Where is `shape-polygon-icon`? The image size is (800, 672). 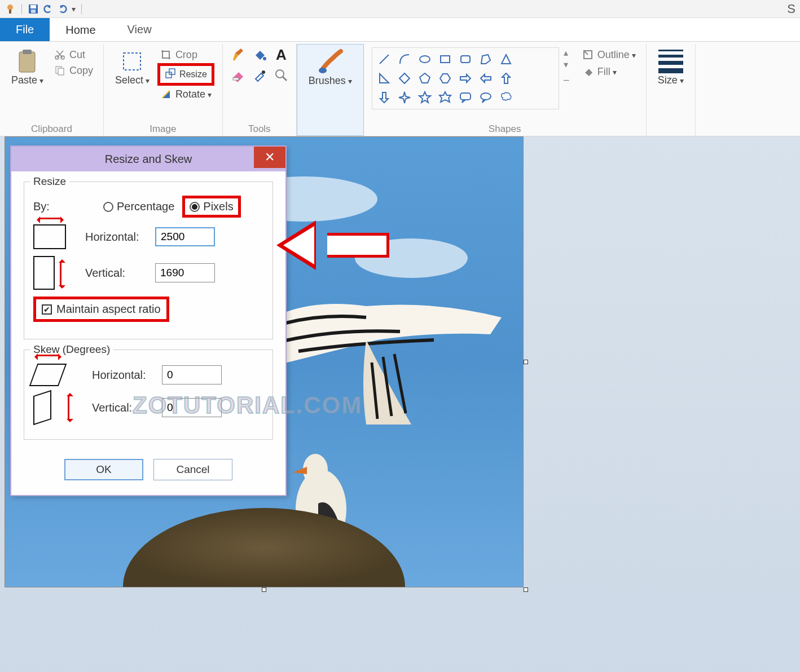 shape-polygon-icon is located at coordinates (486, 59).